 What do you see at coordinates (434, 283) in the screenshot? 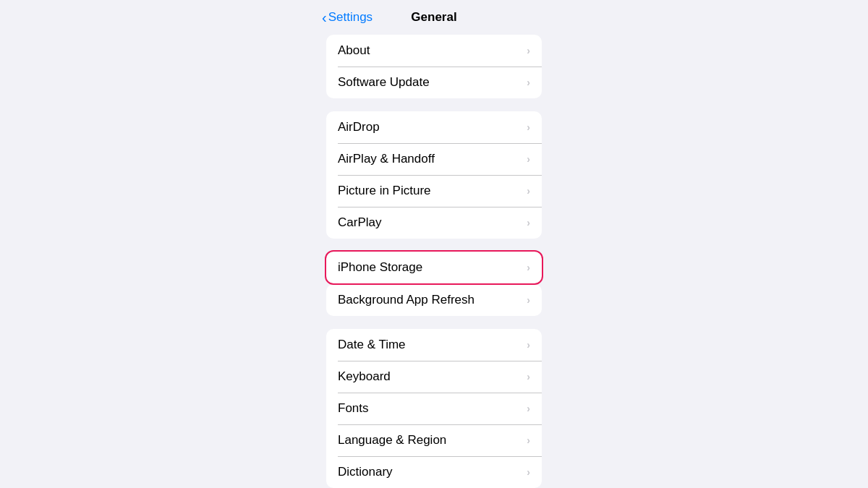
I see `group-storage: iPhone Storage › Background App Refresh …` at bounding box center [434, 283].